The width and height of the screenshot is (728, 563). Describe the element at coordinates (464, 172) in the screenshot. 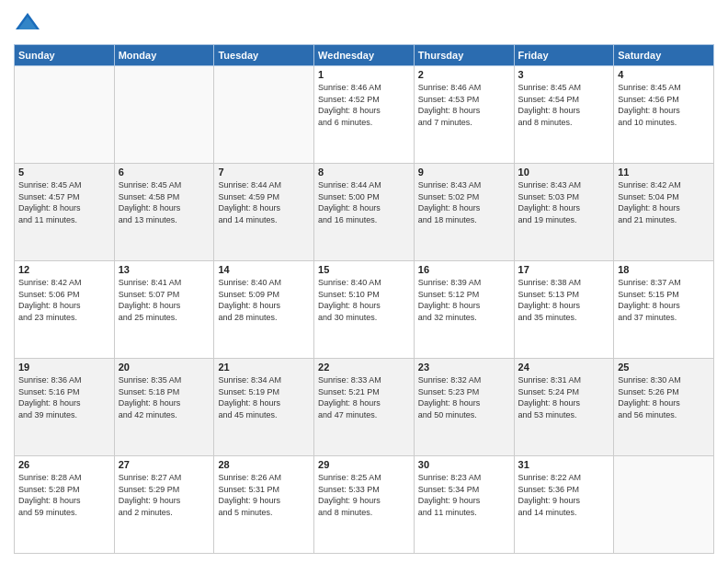

I see `cell-date-number: 9` at that location.